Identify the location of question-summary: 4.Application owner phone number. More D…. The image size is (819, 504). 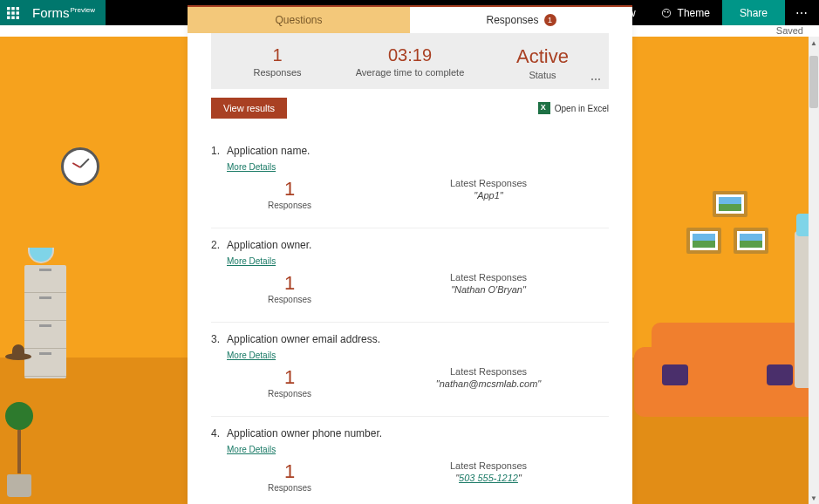
(410, 460).